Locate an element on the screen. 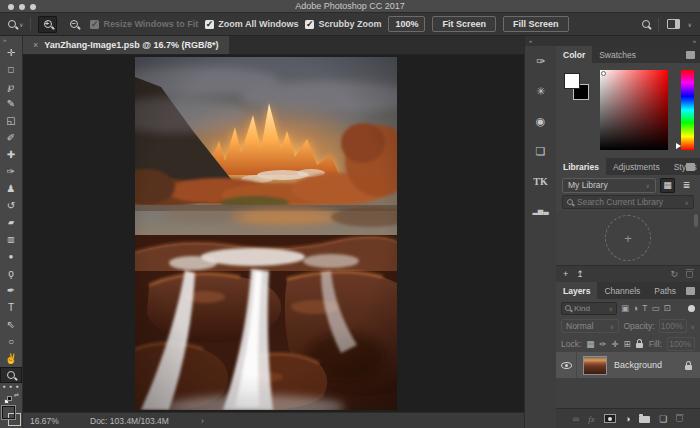 This screenshot has height=428, width=700. ellipse-tool: ○ is located at coordinates (11, 342).